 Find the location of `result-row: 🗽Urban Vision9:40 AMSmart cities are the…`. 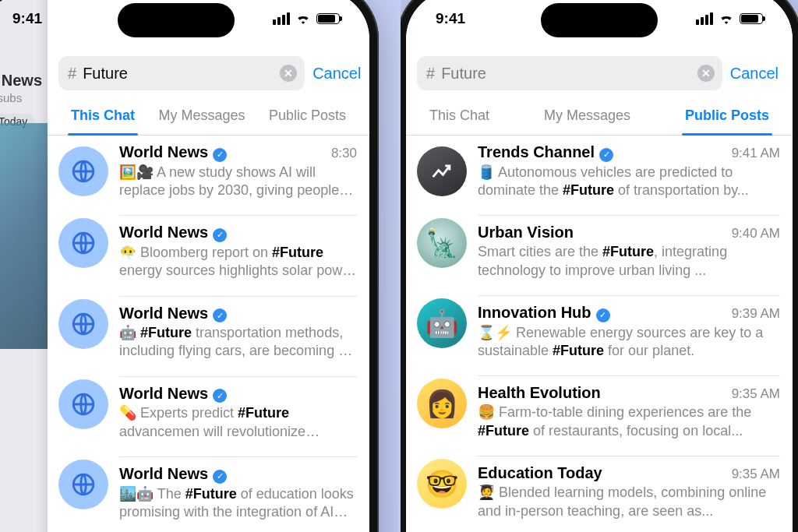

result-row: 🗽Urban Vision9:40 AMSmart cities are the… is located at coordinates (599, 248).